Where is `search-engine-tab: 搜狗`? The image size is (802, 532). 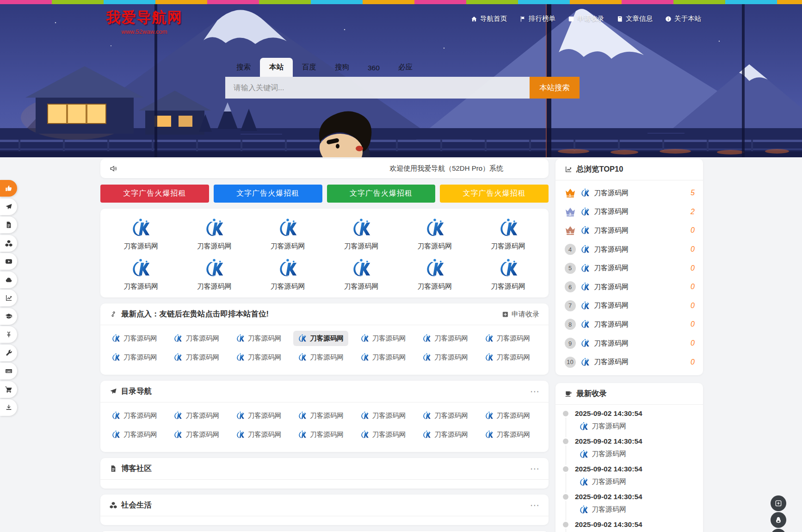
search-engine-tab: 搜狗 is located at coordinates (342, 68).